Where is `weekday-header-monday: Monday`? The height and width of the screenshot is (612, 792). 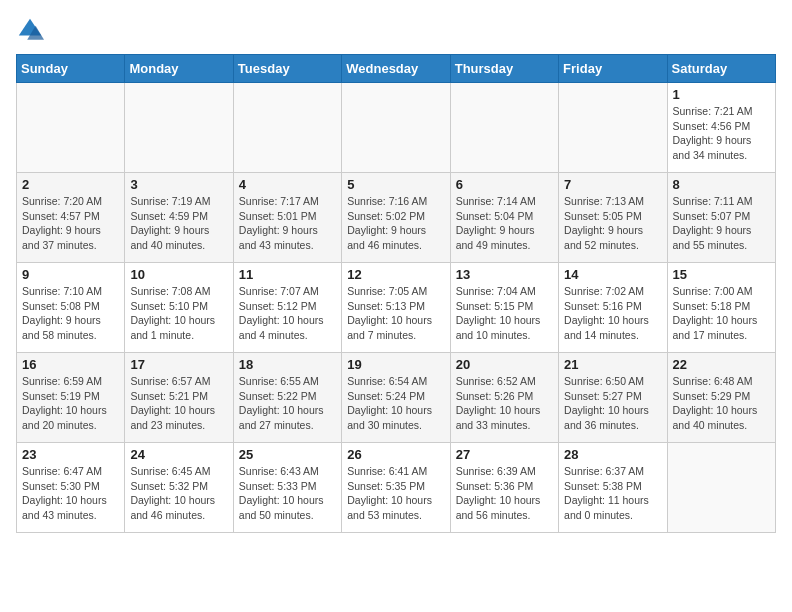
weekday-header-monday: Monday is located at coordinates (179, 69).